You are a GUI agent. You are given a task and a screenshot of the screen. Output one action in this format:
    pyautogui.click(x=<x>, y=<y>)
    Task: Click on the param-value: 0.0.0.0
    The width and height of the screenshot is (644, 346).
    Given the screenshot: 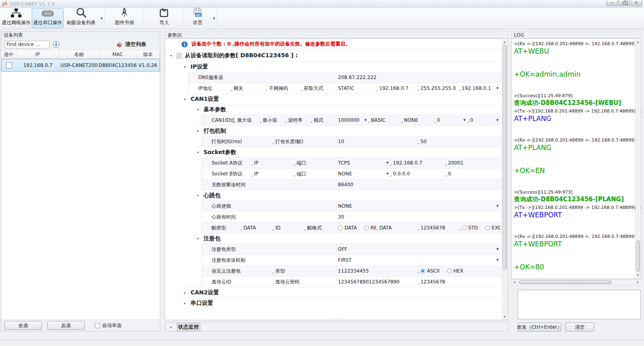 What is the action you would take?
    pyautogui.click(x=401, y=174)
    